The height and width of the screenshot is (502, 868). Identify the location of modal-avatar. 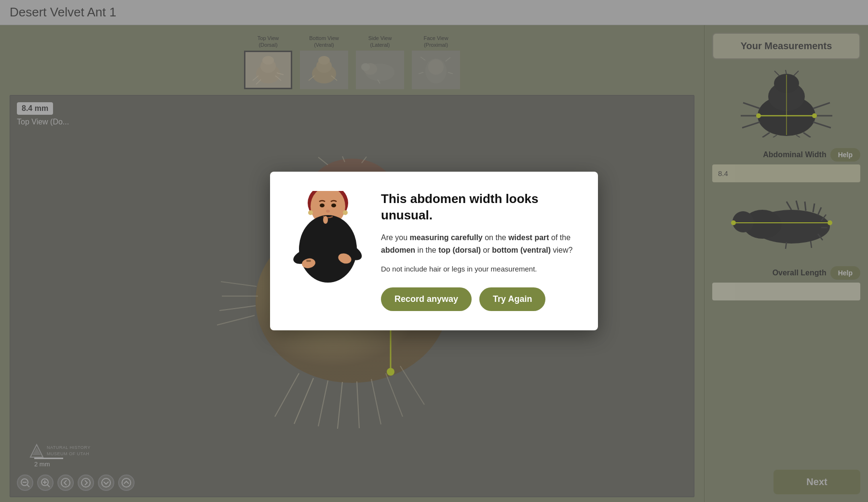
(328, 244).